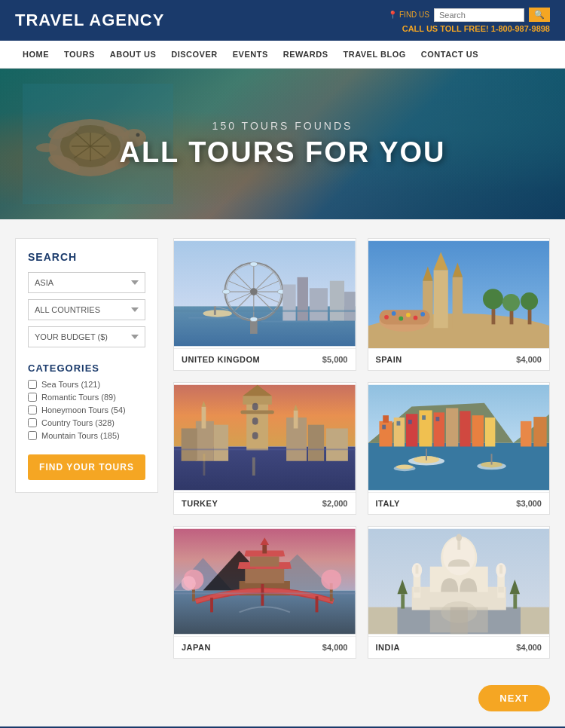  I want to click on tour-price-italy: $3,000, so click(529, 503).